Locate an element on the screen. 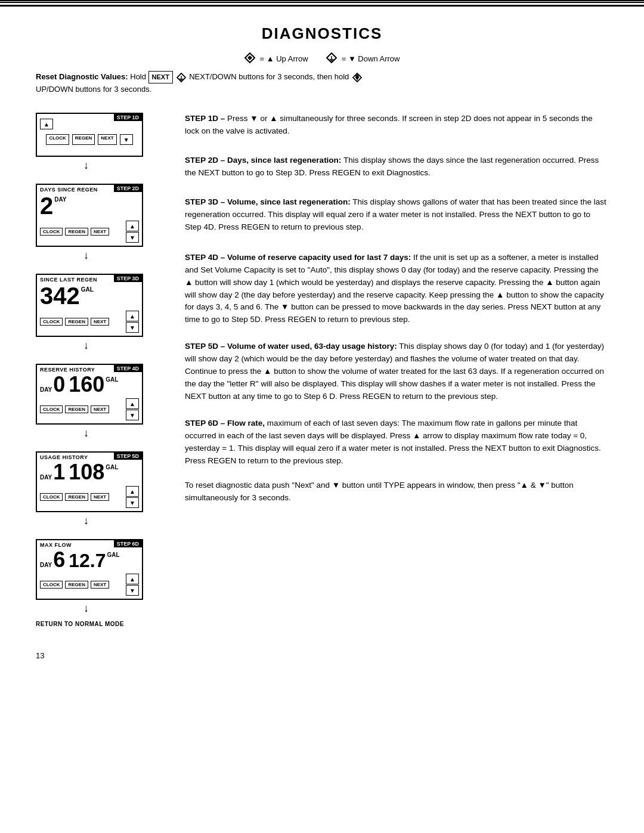  clock-btn-3d: CLOCK is located at coordinates (51, 322).